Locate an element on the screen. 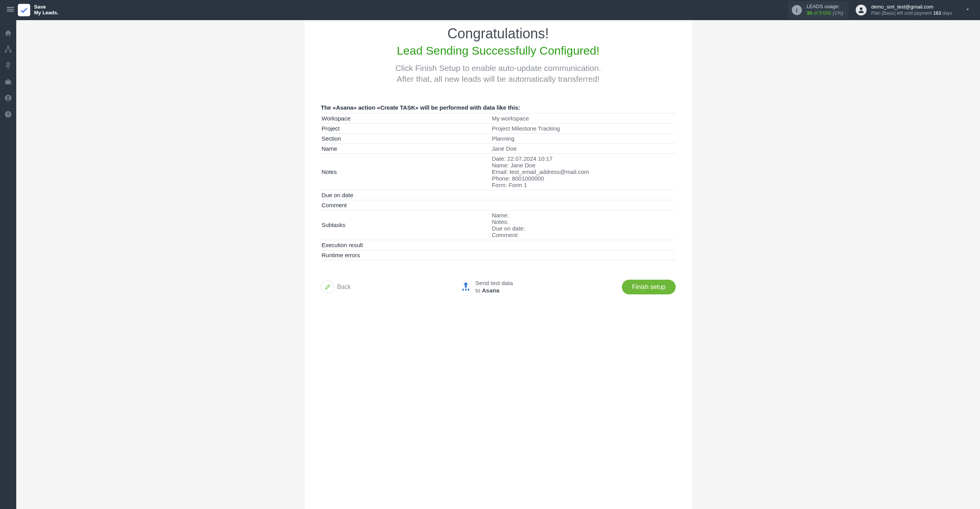 The height and width of the screenshot is (509, 980). table-row: NotesDate: 22.07.2024 10:17 Name: Jane D… is located at coordinates (498, 172).